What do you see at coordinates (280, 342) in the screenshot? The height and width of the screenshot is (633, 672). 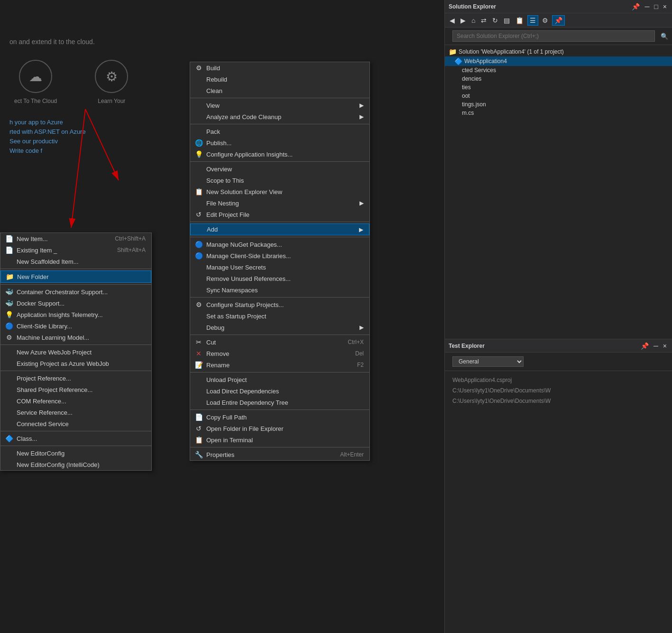 I see `menu-cut: ✂ Cut Ctrl+X` at bounding box center [280, 342].